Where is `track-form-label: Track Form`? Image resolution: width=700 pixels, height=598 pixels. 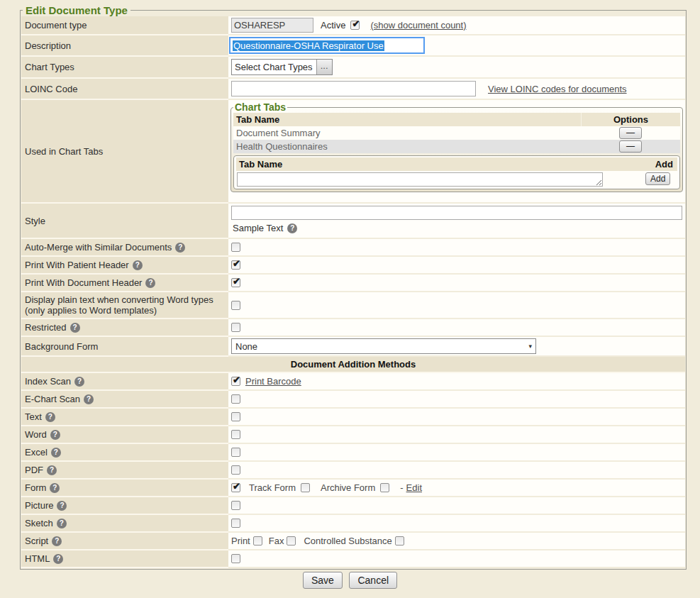
track-form-label: Track Form is located at coordinates (272, 488).